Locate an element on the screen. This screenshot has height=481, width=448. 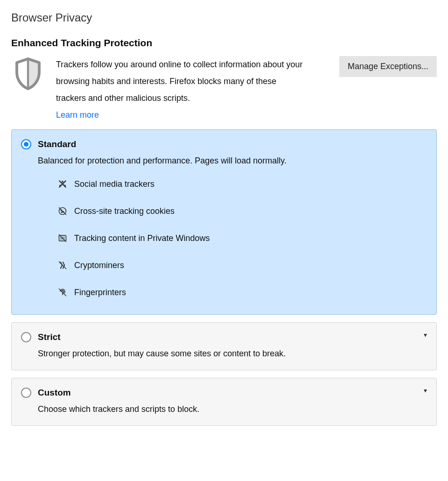
option-title-strict: Strict is located at coordinates (49, 337).